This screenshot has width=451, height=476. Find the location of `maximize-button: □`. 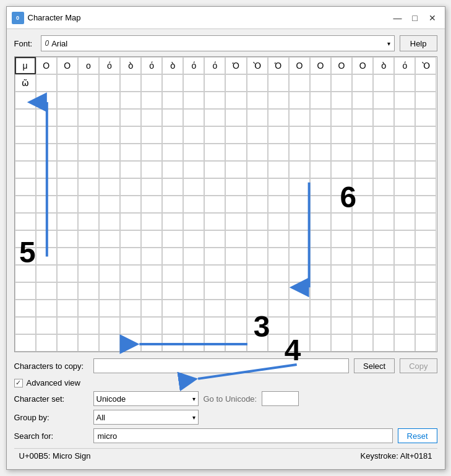

maximize-button: □ is located at coordinates (415, 18).